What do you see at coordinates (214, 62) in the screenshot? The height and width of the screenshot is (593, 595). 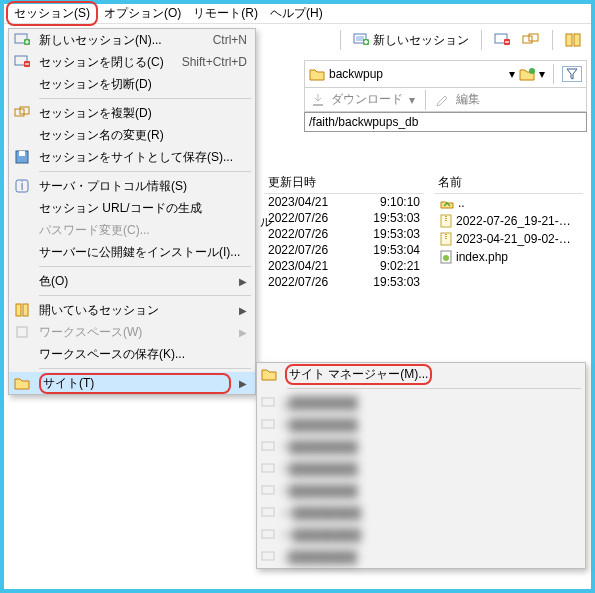 I see `menu-shortcut: Shift+Ctrl+D` at bounding box center [214, 62].